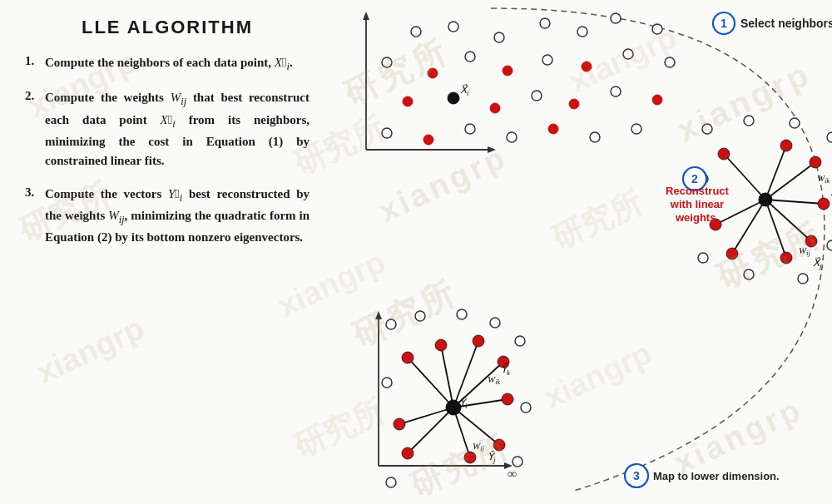 Image resolution: width=832 pixels, height=504 pixels. I want to click on svg-text: Ȳk, so click(506, 370).